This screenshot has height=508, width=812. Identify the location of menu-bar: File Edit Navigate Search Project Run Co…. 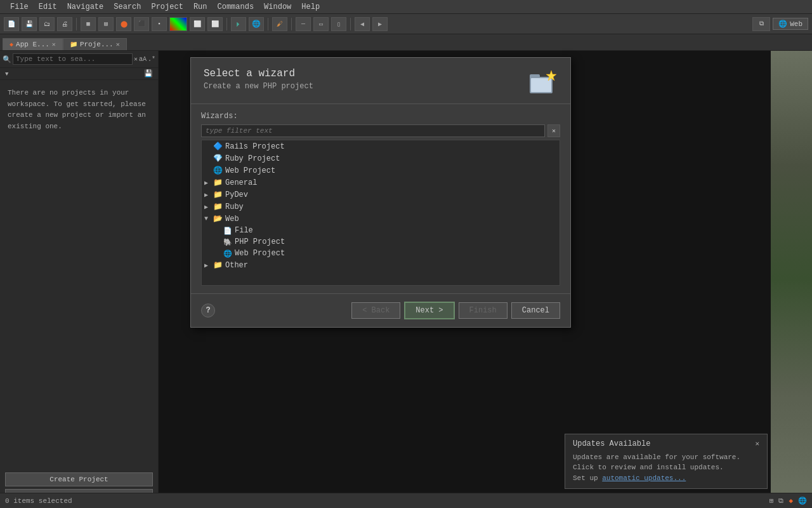
(406, 7).